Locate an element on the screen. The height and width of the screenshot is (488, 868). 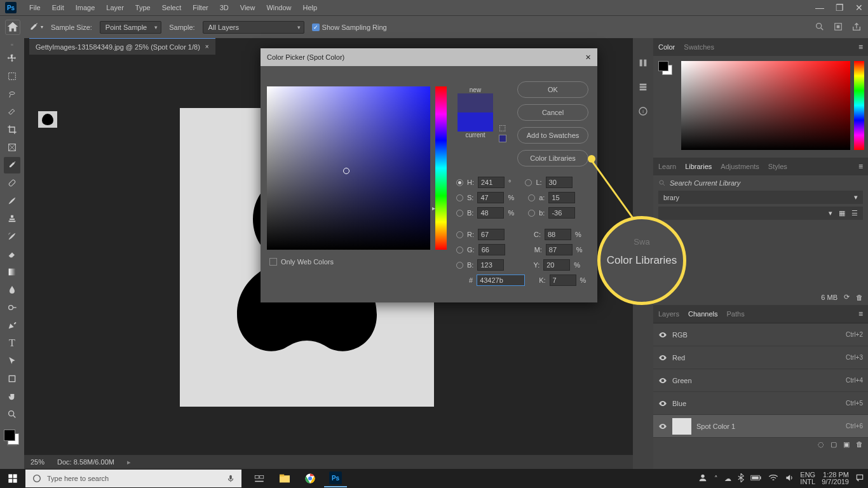
type-tool: T is located at coordinates (12, 343).